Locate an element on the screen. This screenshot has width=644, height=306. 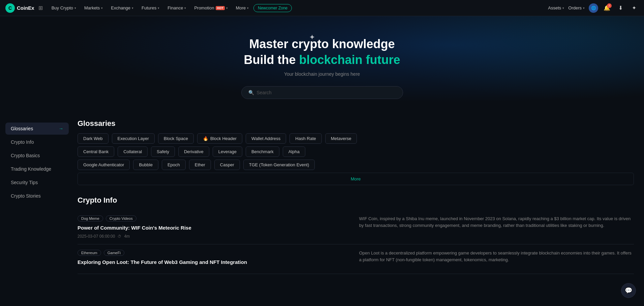
avatar: 🌐 is located at coordinates (593, 8).